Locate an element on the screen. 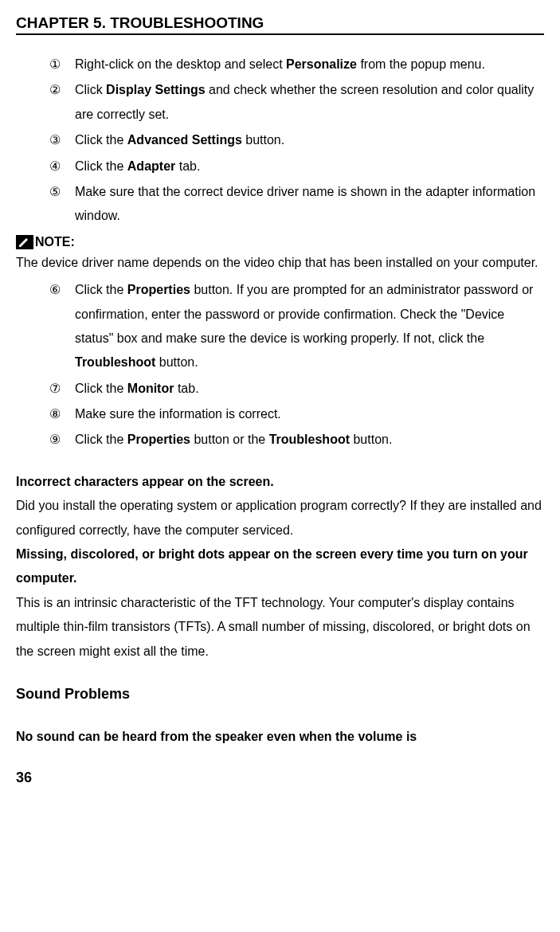 The height and width of the screenshot is (932, 560). issue-heading: Incorrect characters appear on the scree… is located at coordinates (280, 482).